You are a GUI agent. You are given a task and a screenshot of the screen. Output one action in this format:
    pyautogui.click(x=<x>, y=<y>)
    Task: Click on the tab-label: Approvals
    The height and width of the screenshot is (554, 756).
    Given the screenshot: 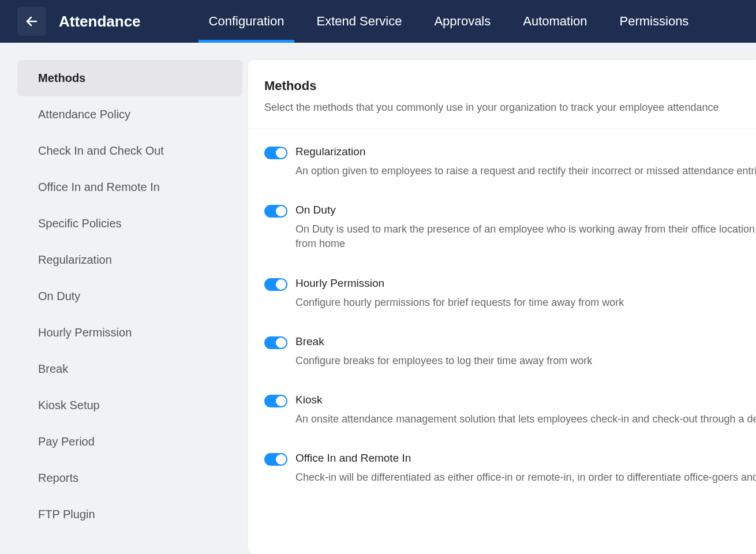 What is the action you would take?
    pyautogui.click(x=462, y=21)
    